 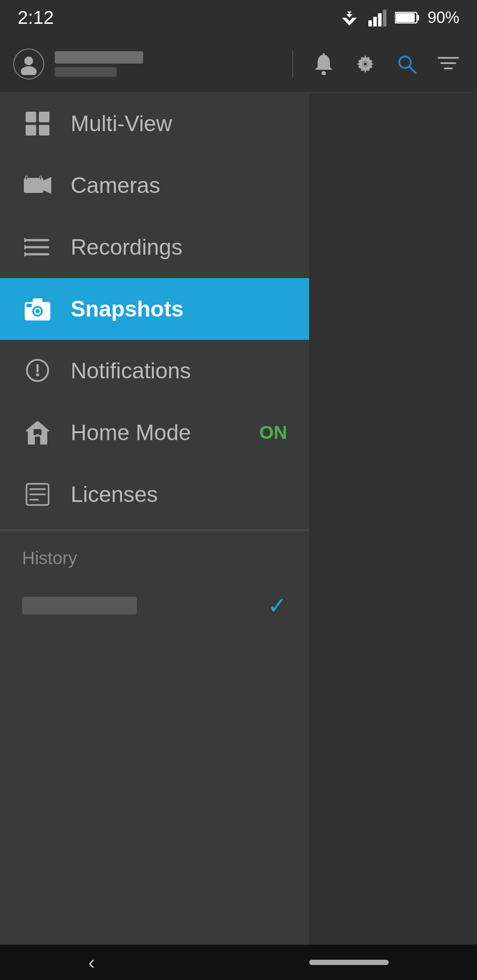 I want to click on sidebar-item-label-recordings: Recordings, so click(x=126, y=247).